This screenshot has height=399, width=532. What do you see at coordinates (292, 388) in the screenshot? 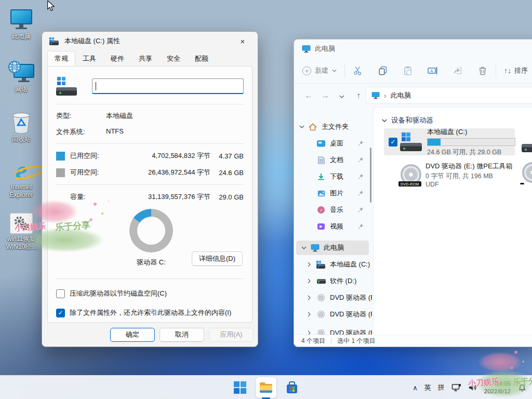
I see `taskbar-microsoft-store` at bounding box center [292, 388].